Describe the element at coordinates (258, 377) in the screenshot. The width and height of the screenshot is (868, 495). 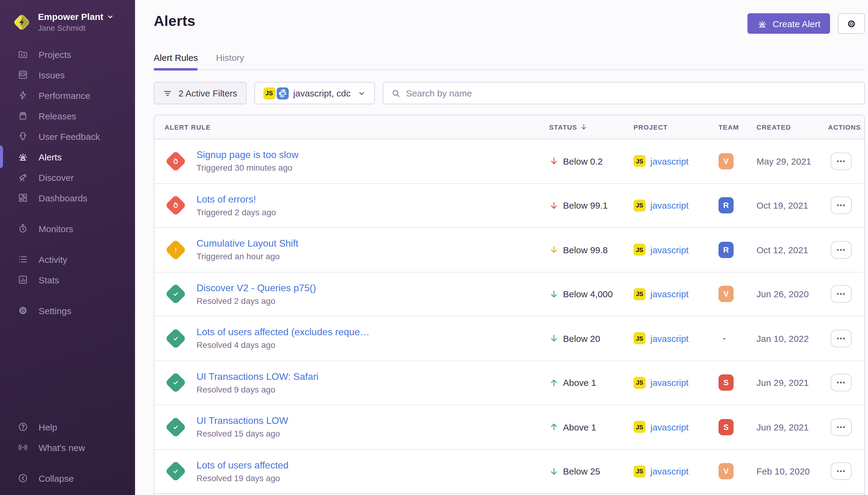
I see `alert-rule-title-link: UI Transactions LOW: Safari` at that location.